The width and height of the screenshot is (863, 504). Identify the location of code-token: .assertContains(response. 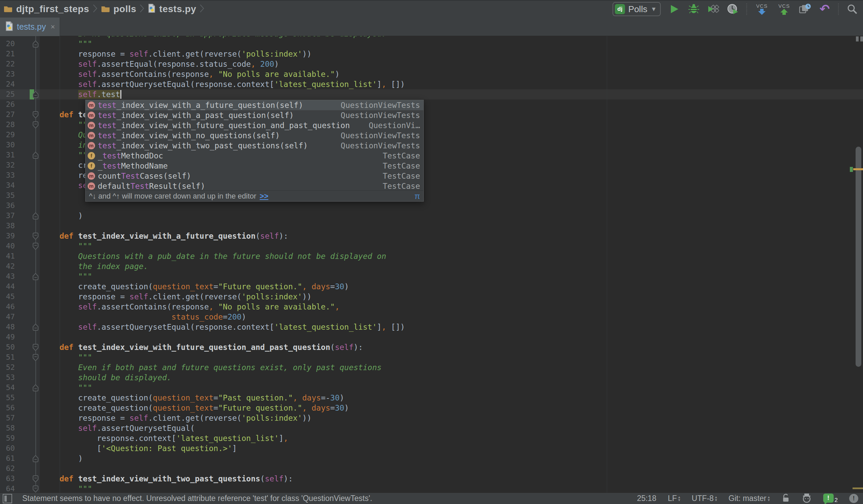
(153, 307).